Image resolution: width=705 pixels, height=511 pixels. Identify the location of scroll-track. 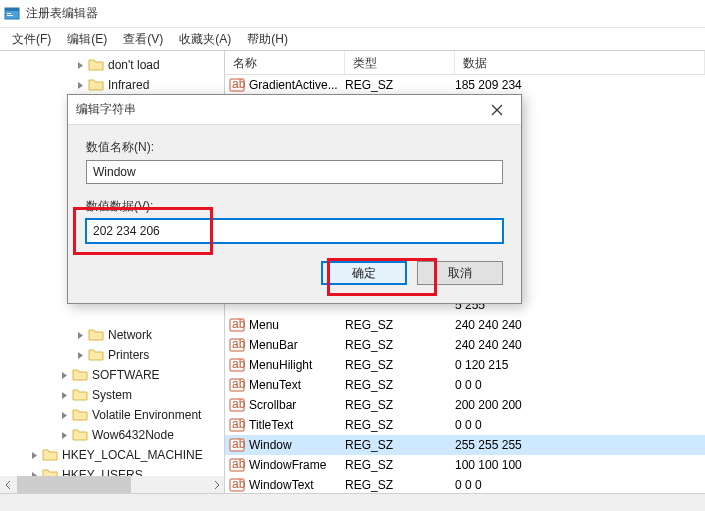
(112, 484).